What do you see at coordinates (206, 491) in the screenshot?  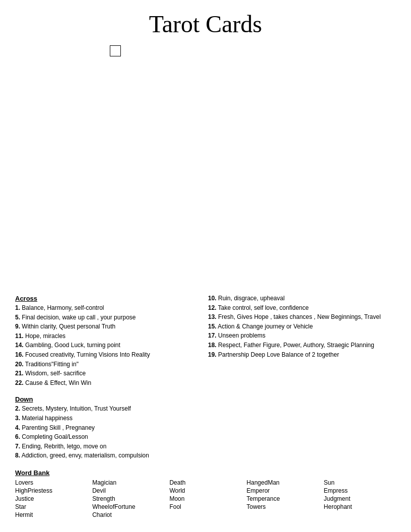 I see `word-bank-item: World` at bounding box center [206, 491].